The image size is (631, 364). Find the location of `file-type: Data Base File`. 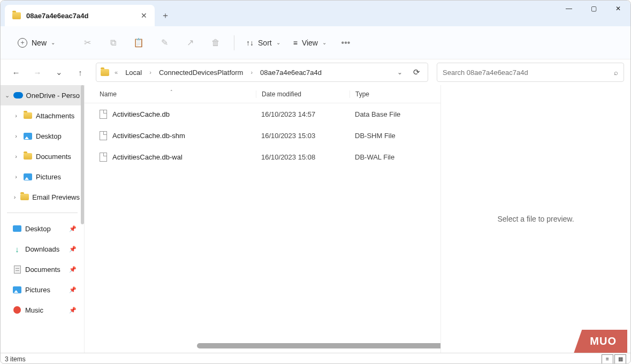

file-type: Data Base File is located at coordinates (395, 115).